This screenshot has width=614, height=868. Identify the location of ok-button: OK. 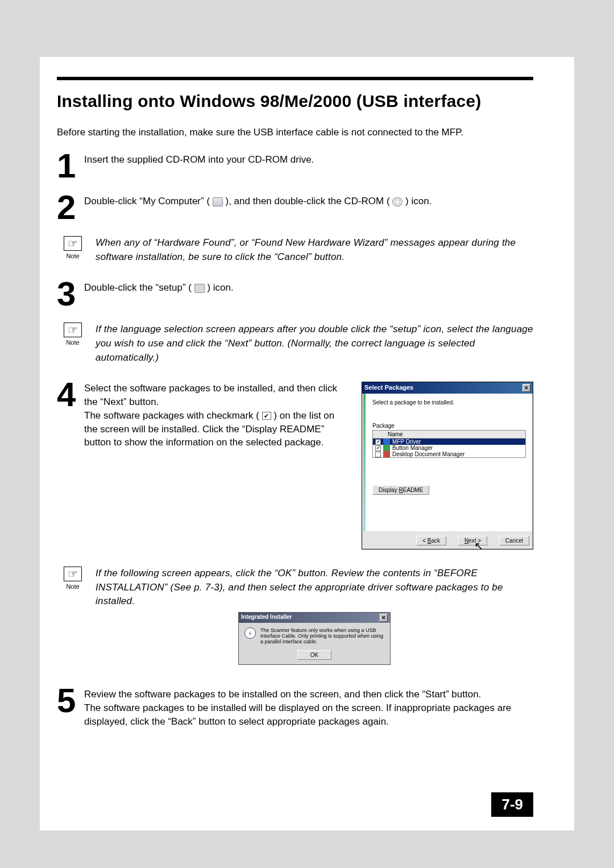
(314, 655).